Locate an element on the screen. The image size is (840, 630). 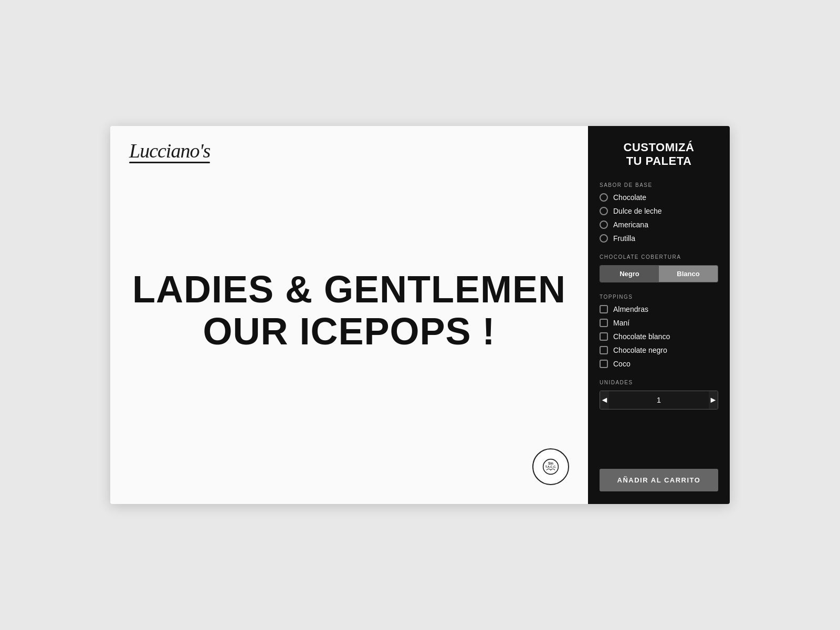
svg-text: T.A.C.C. is located at coordinates (551, 467).